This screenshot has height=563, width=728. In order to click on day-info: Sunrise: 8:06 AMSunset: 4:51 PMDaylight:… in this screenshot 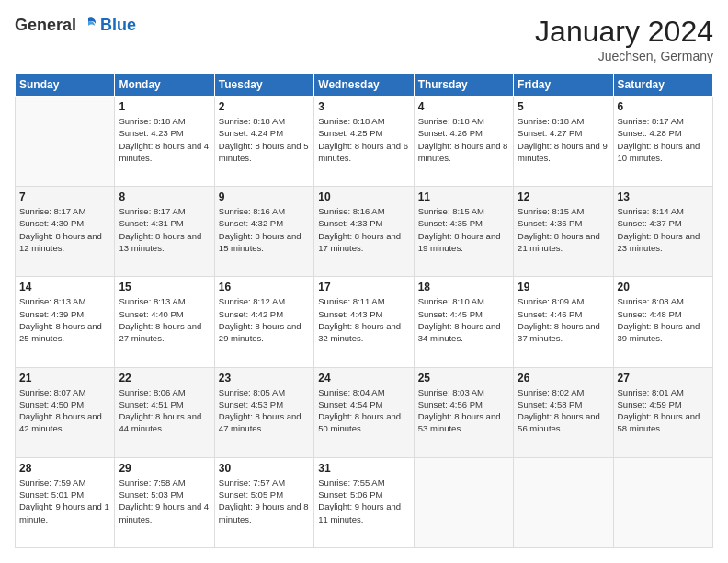, I will do `click(164, 410)`.